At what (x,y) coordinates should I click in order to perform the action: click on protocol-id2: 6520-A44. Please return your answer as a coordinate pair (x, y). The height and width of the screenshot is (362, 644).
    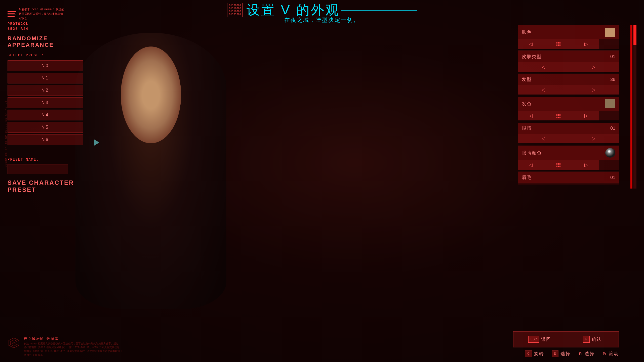
    Looking at the image, I should click on (36, 29).